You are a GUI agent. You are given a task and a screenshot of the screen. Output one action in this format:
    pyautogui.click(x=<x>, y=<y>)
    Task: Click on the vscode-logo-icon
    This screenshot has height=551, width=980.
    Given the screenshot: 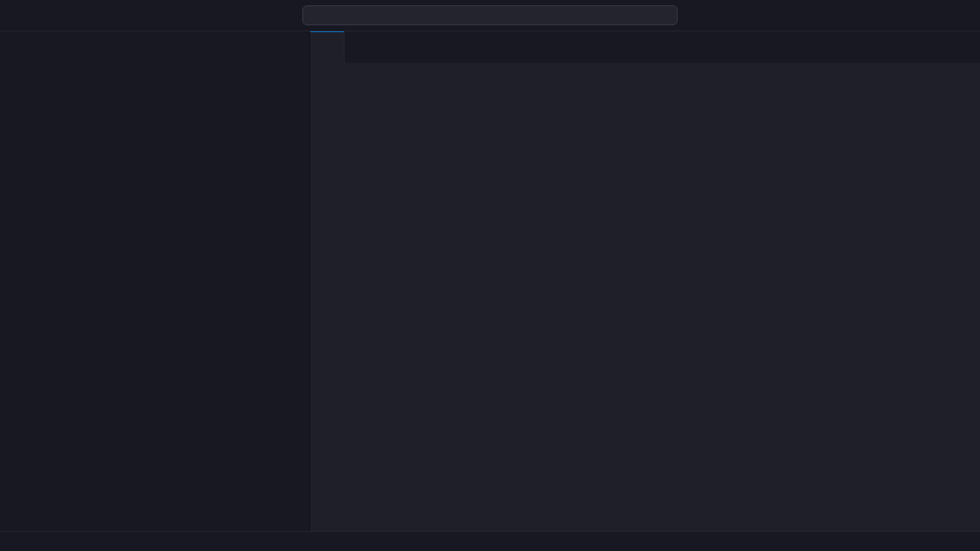 What is the action you would take?
    pyautogui.click(x=18, y=15)
    